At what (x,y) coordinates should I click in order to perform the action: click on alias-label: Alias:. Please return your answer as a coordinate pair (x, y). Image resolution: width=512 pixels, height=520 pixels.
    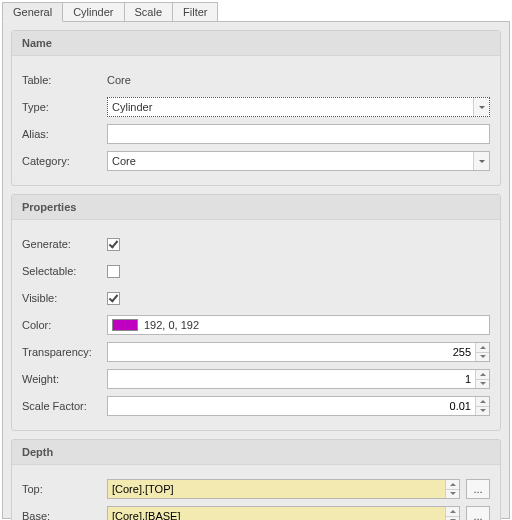
    Looking at the image, I should click on (64, 134).